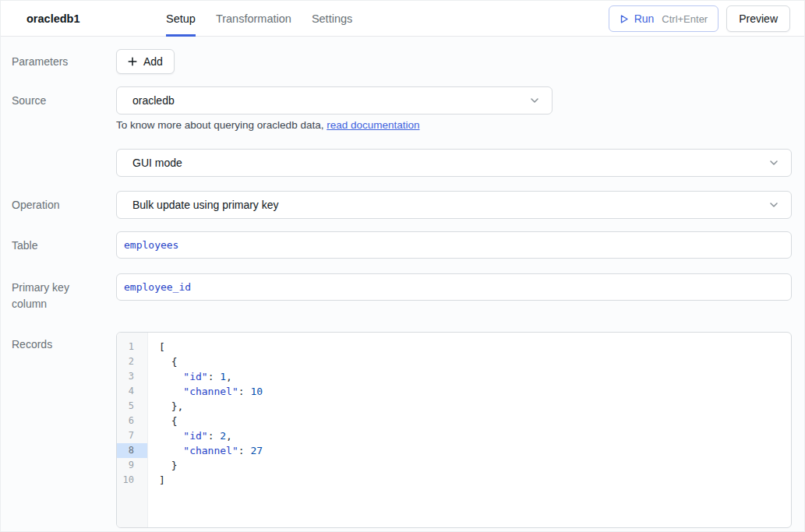  What do you see at coordinates (475, 391) in the screenshot?
I see `code-line: "channel": 10` at bounding box center [475, 391].